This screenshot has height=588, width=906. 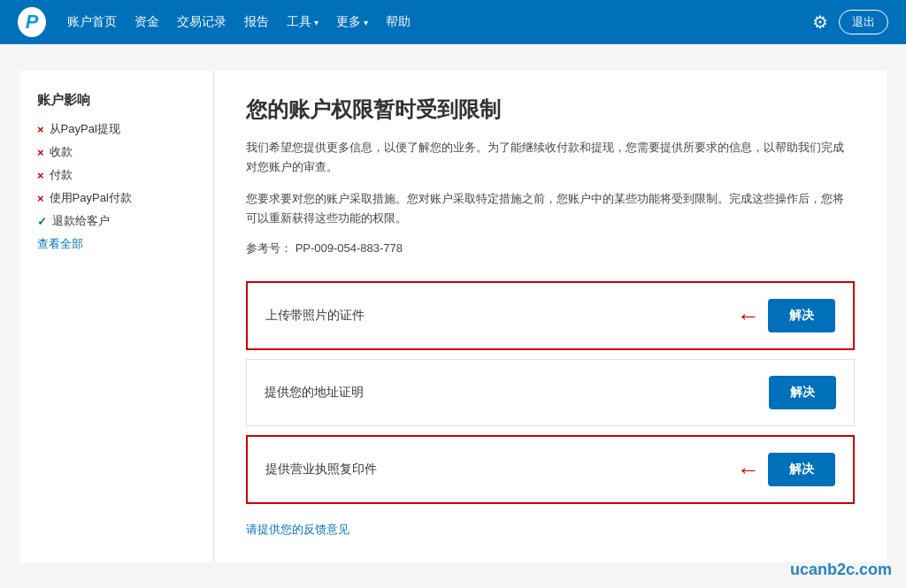 I want to click on action-row-business-license: 提供营业执照复印件 ← 解决, so click(x=550, y=470).